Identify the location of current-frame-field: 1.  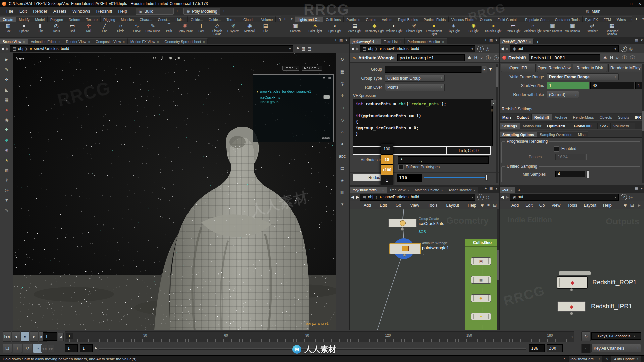
(50, 337).